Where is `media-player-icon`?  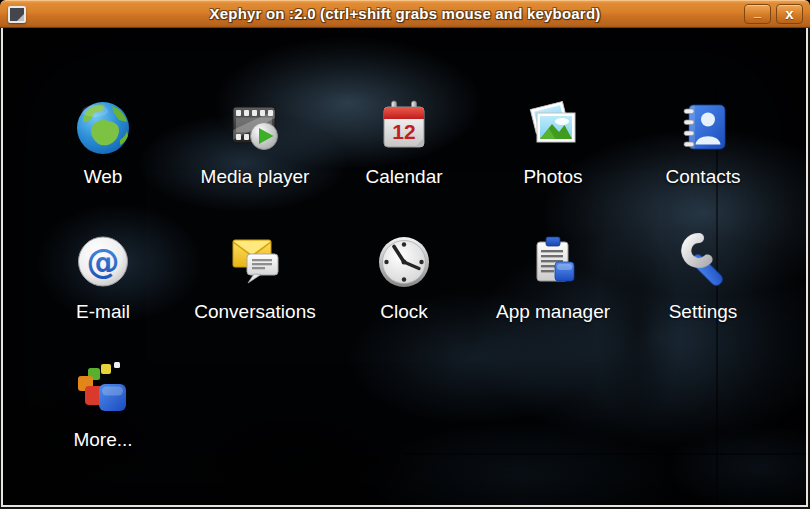
media-player-icon is located at coordinates (255, 127).